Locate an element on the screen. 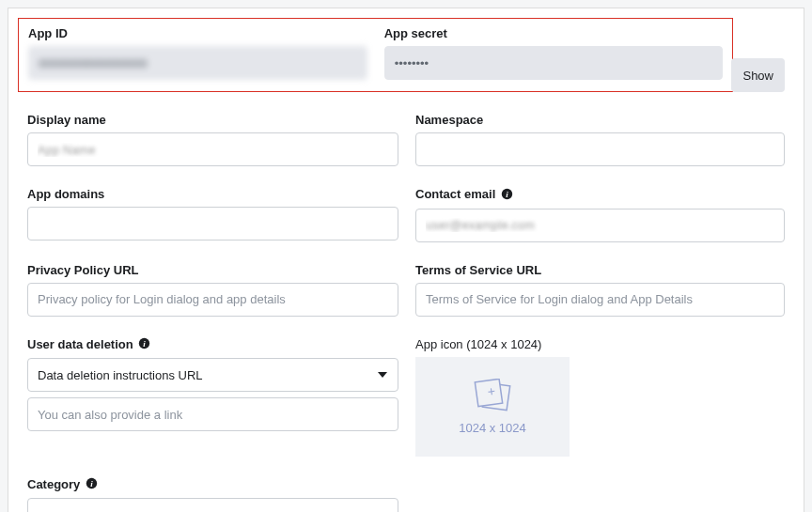  namespace-input is located at coordinates (600, 149).